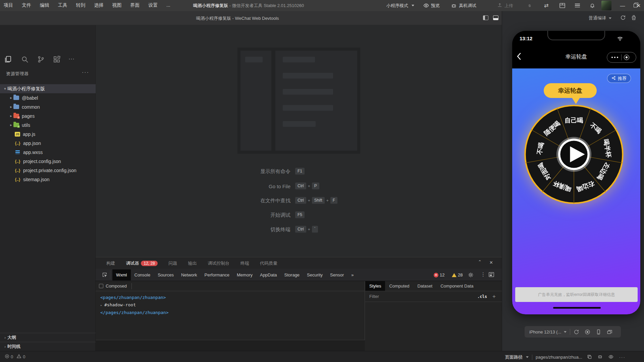 This screenshot has height=362, width=644. What do you see at coordinates (496, 18) in the screenshot?
I see `toggle-bottom-panel-icon` at bounding box center [496, 18].